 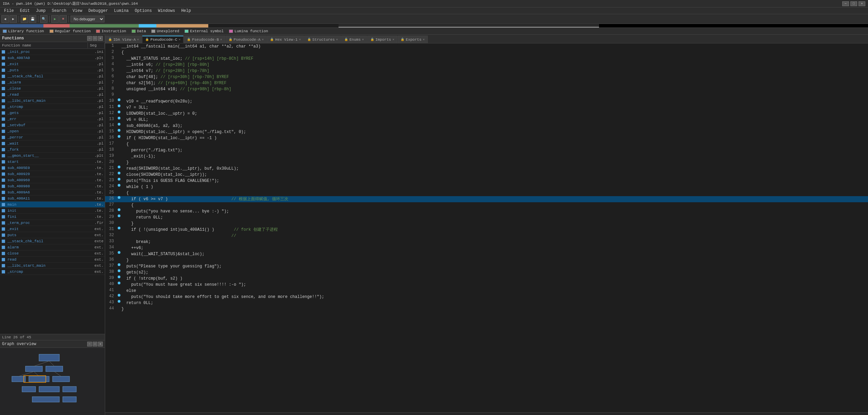 I want to click on function-row: _open.pl, so click(x=52, y=131).